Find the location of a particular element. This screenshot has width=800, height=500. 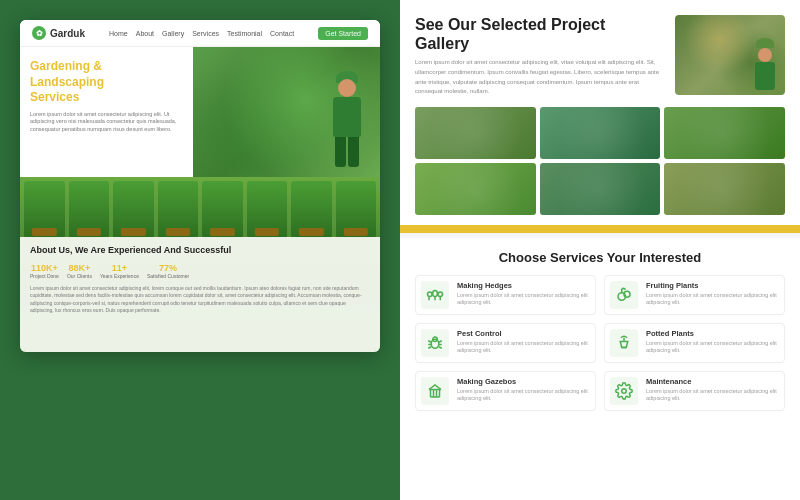

fruits-desc: Lorem ipsum dolor sit amet consectetur a… is located at coordinates (712, 300).